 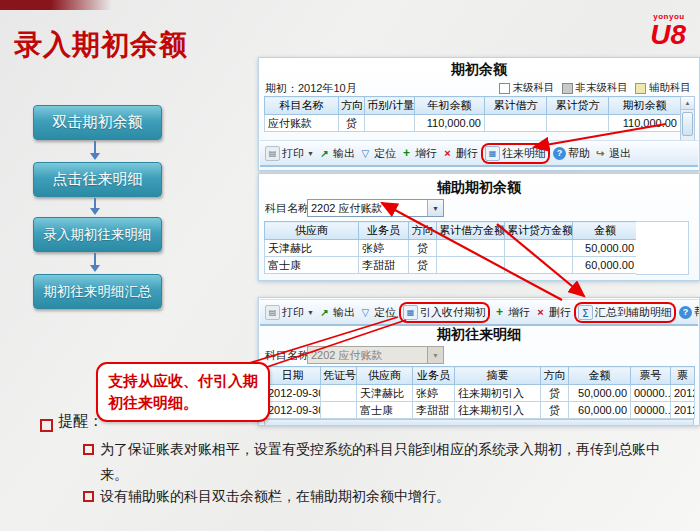 What do you see at coordinates (302, 124) in the screenshot?
I see `cell-subject: 应付账款` at bounding box center [302, 124].